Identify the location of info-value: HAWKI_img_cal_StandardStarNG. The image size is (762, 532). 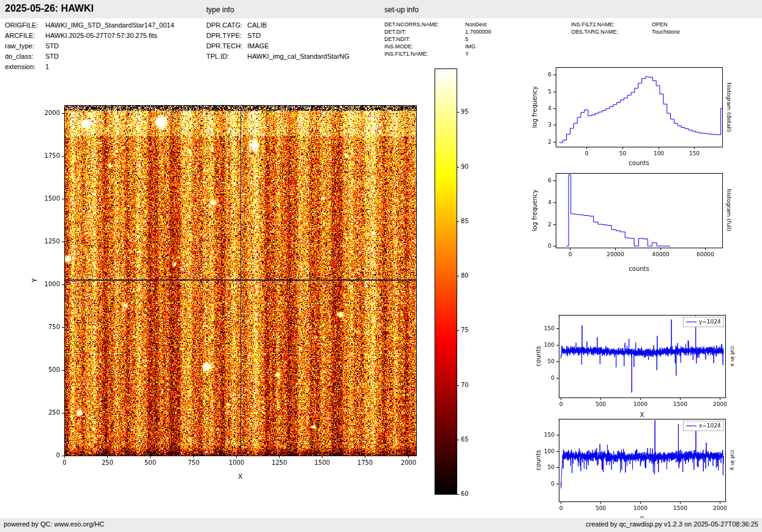
(299, 56).